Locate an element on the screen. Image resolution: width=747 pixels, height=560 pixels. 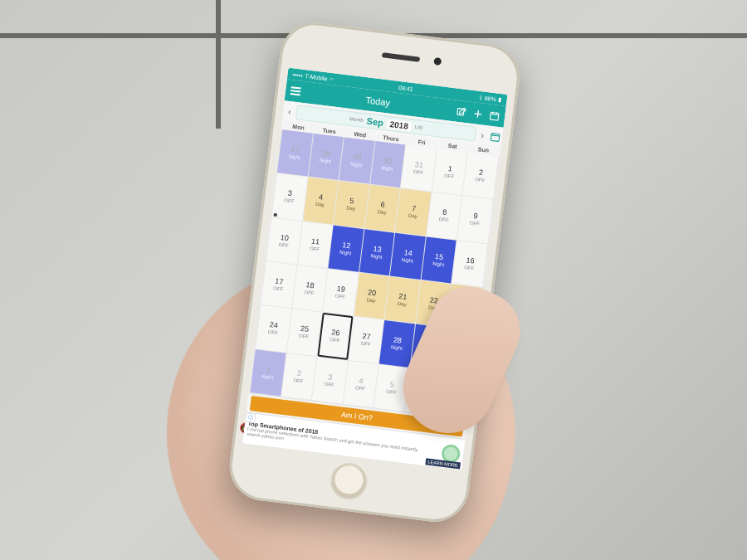
battery-icon: ▮ is located at coordinates (500, 99).